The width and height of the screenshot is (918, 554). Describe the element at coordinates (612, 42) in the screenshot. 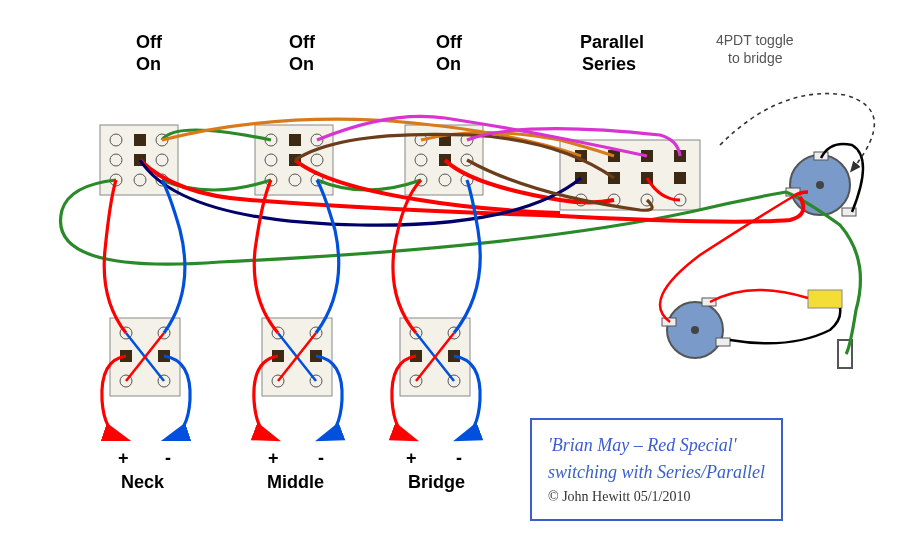

I see `sw4-parallel: Parallel` at that location.